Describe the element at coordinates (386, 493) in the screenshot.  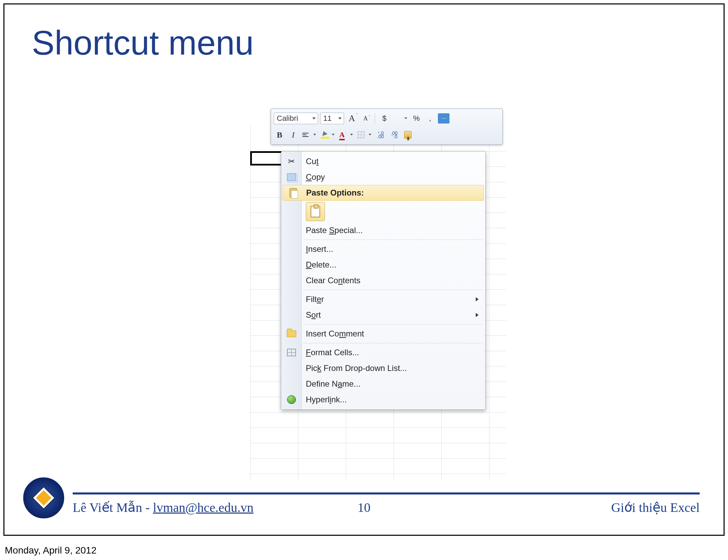
I see `footer-divider` at that location.